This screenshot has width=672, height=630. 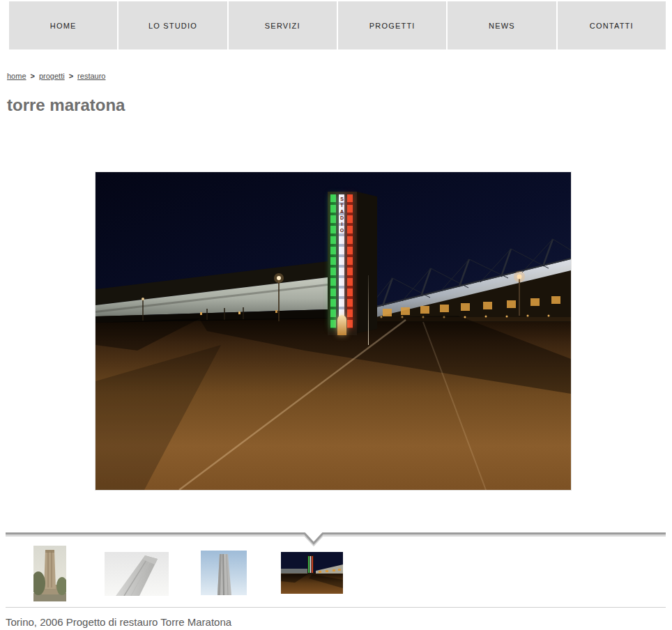 I want to click on thumbnail-4-selected, so click(x=312, y=573).